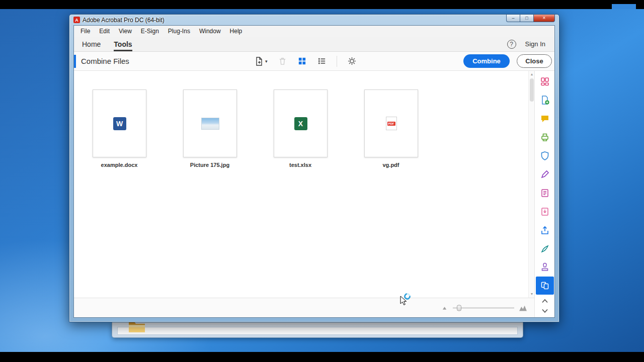  What do you see at coordinates (76, 20) in the screenshot?
I see `acrobat-app-icon: A` at bounding box center [76, 20].